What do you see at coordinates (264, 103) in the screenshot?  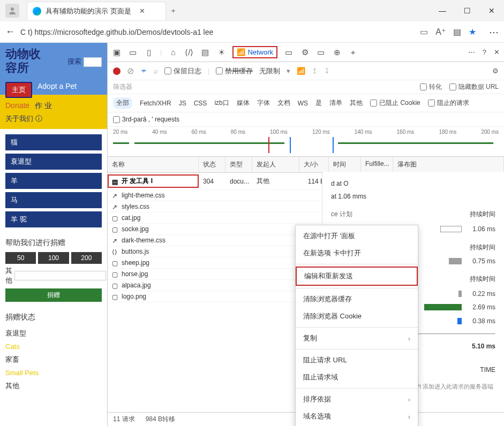 I see `filter-font: 字体` at bounding box center [264, 103].